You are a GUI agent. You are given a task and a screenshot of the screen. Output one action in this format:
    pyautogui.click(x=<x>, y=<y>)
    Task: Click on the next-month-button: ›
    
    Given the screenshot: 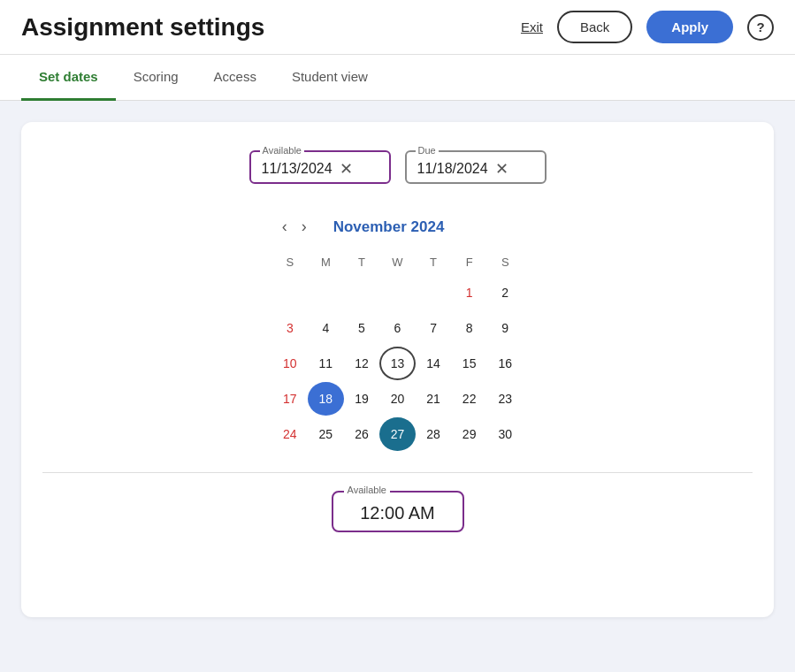 What is the action you would take?
    pyautogui.click(x=304, y=226)
    